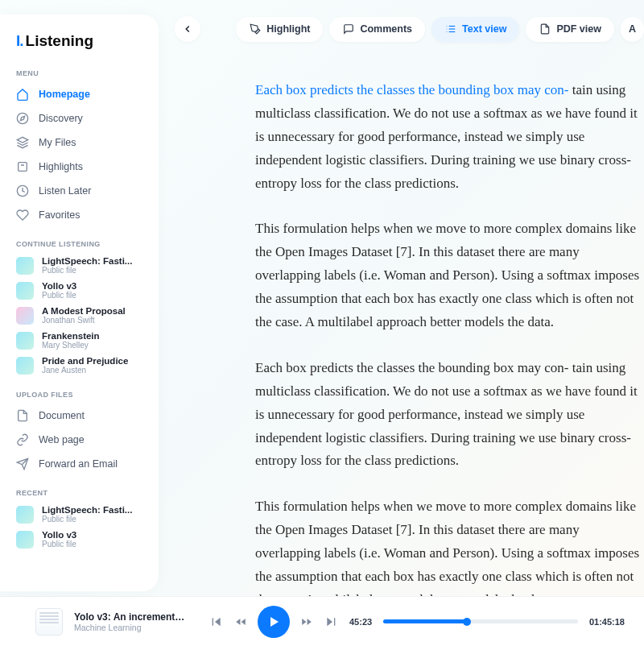 This screenshot has height=646, width=644. What do you see at coordinates (348, 29) in the screenshot?
I see `comment-icon` at bounding box center [348, 29].